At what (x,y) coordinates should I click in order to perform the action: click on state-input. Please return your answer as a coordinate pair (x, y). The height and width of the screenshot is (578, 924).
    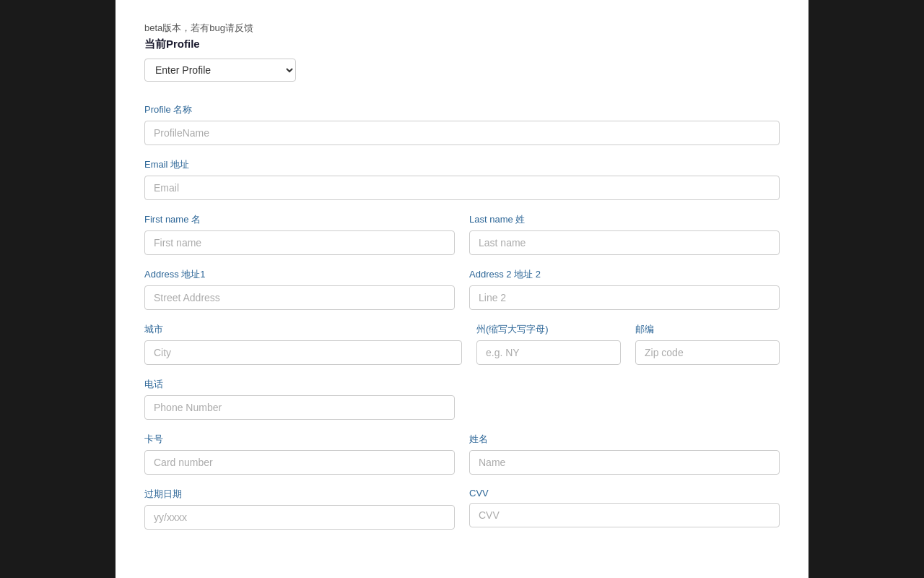
    Looking at the image, I should click on (549, 353).